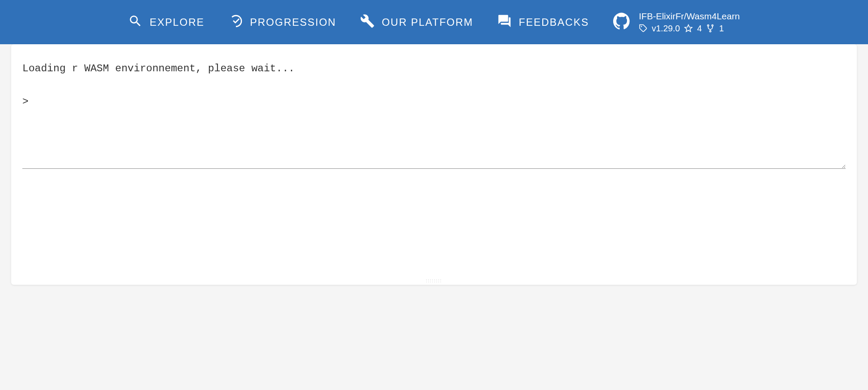 Image resolution: width=868 pixels, height=390 pixels. I want to click on nav-label: FEEDBACKS, so click(553, 22).